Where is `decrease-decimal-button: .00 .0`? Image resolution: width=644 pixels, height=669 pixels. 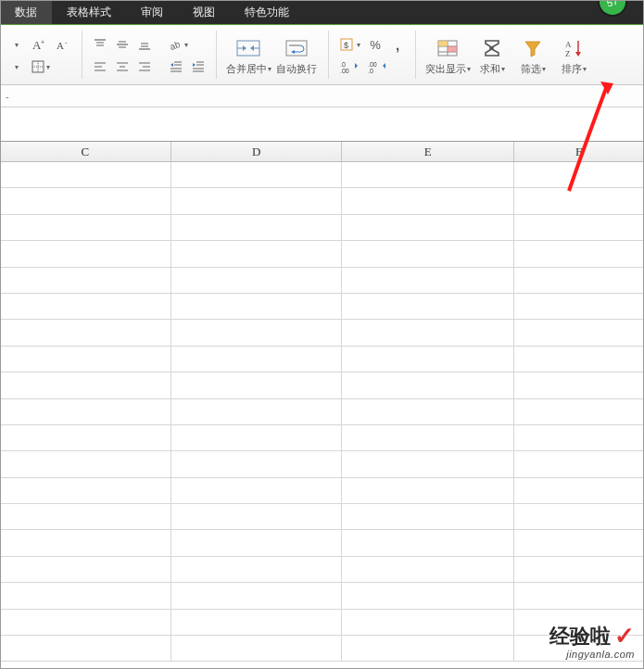 decrease-decimal-button: .00 .0 is located at coordinates (377, 67).